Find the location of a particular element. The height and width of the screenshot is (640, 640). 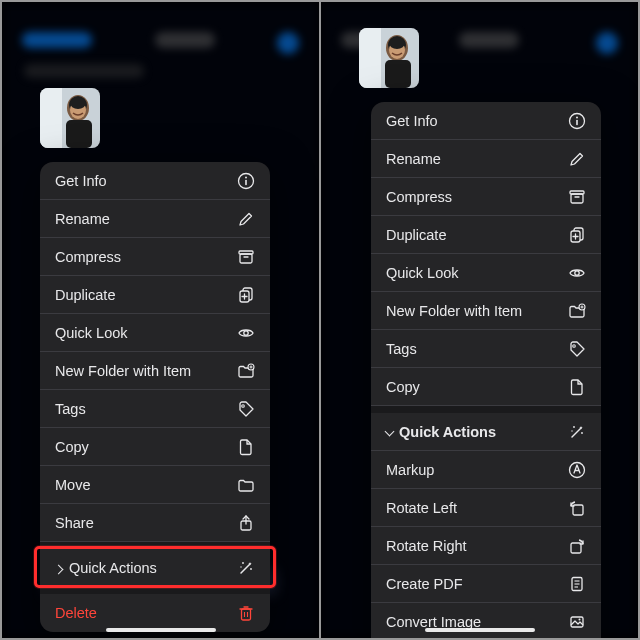

menu-item-move: Move is located at coordinates (155, 485).